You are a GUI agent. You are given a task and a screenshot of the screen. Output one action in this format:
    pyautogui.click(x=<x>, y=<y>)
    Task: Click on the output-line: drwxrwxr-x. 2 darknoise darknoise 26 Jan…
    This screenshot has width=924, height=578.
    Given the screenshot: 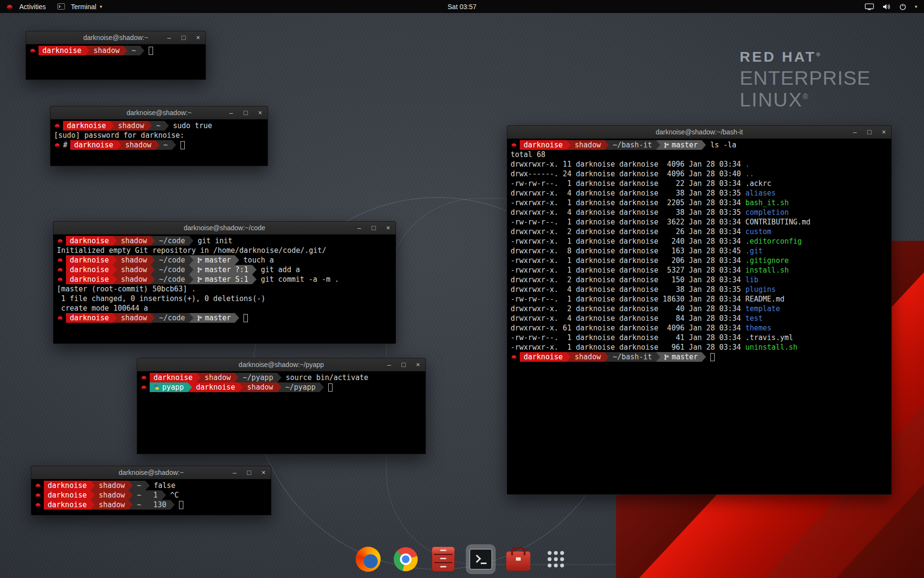 What is the action you would take?
    pyautogui.click(x=699, y=232)
    